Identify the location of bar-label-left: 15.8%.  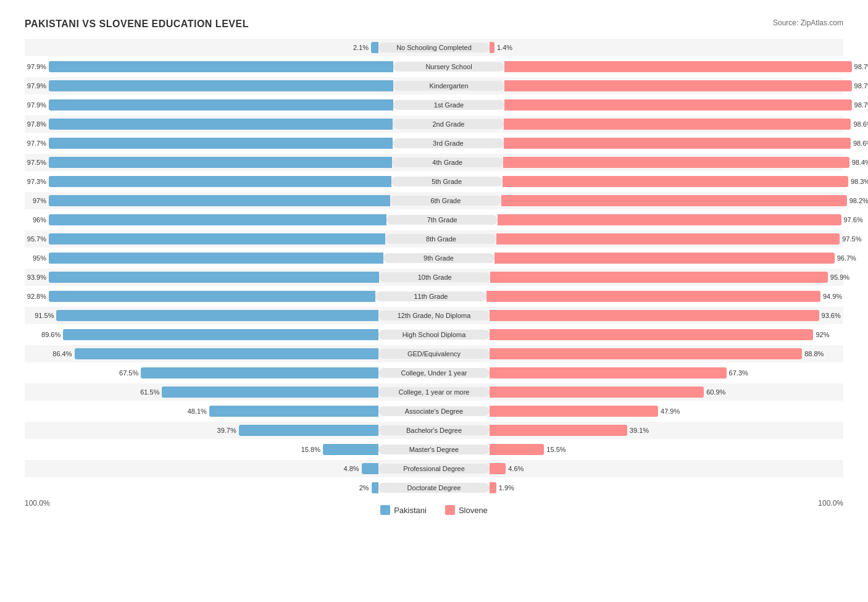
(310, 449).